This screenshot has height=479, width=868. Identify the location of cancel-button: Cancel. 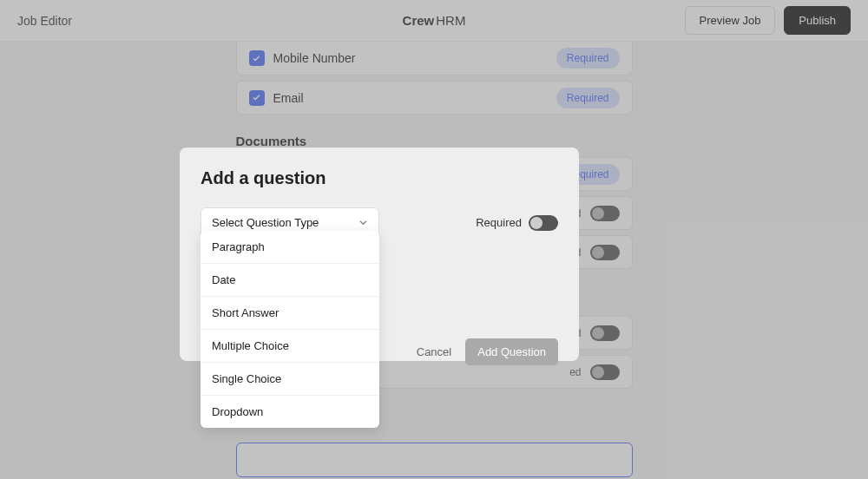
(434, 352).